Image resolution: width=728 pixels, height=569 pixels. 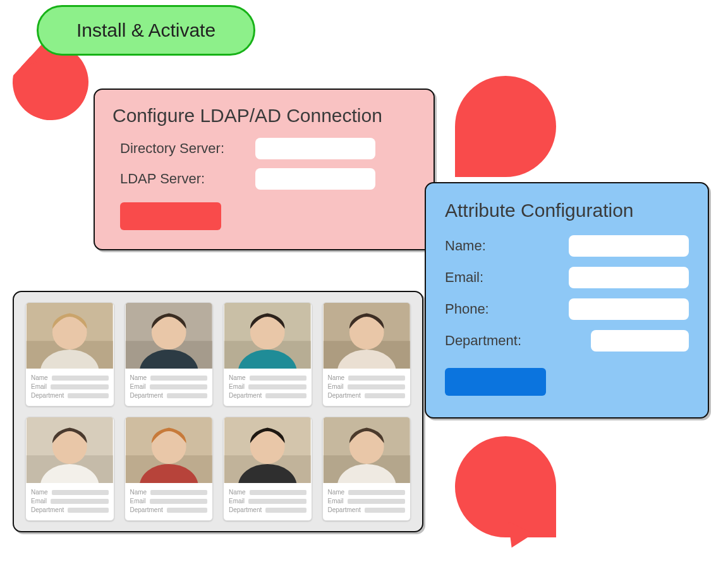 I want to click on attribute-config-title: Attribute Configuration, so click(x=567, y=211).